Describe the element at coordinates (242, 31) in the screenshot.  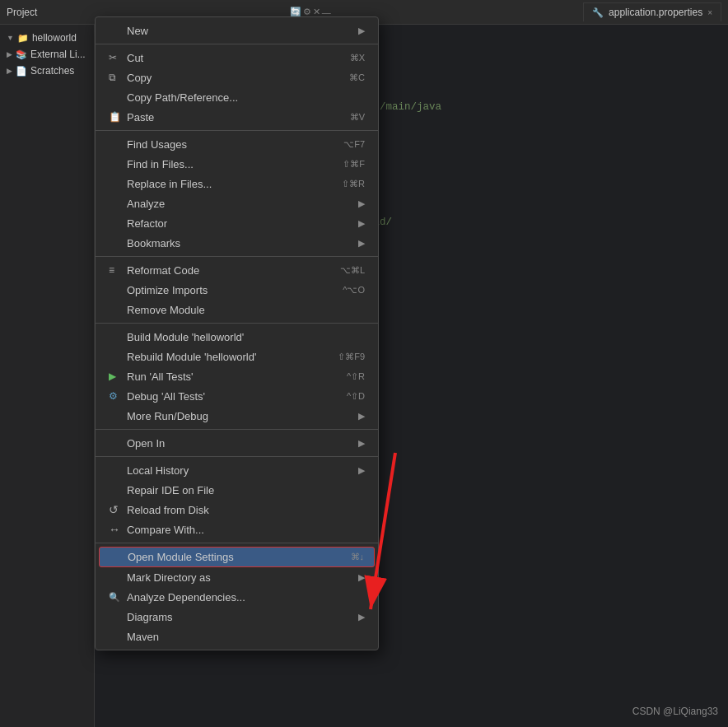
I see `menu-item-label: New` at that location.